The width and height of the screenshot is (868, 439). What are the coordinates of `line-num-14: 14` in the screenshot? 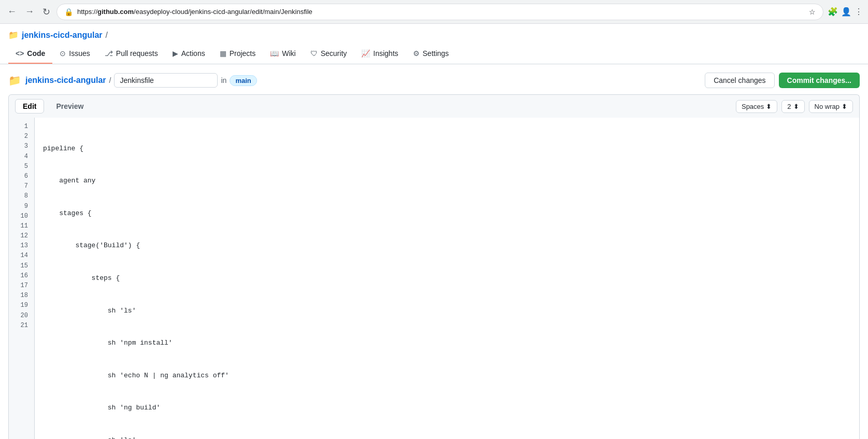 It's located at (22, 256).